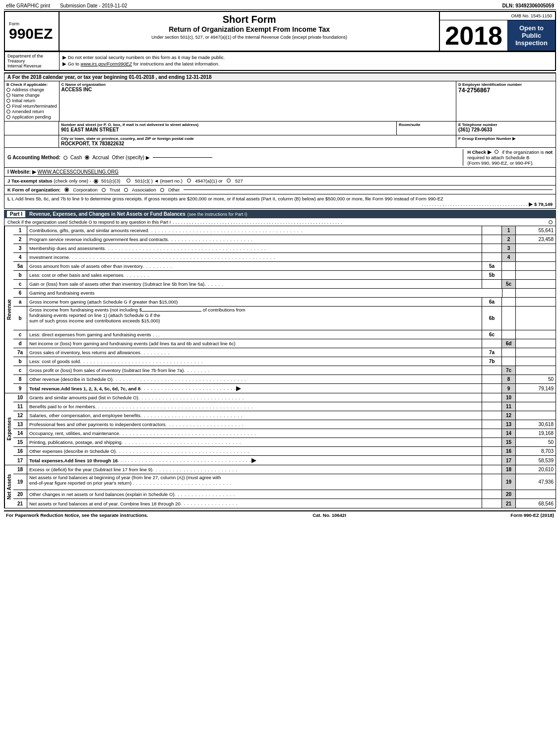 Image resolution: width=560 pixels, height=748 pixels. What do you see at coordinates (20, 230) in the screenshot?
I see `row-num: 1` at bounding box center [20, 230].